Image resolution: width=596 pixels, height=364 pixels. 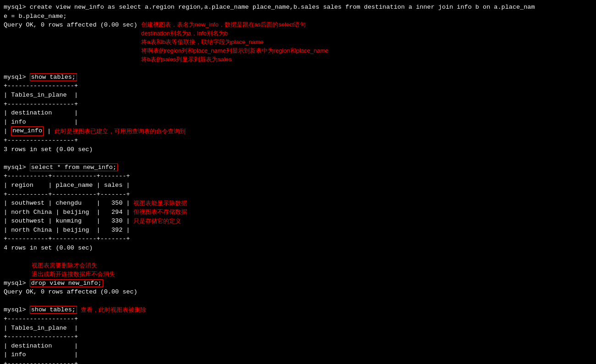 I want to click on table2-row3: | southwest | kunming | 330 |, so click(x=67, y=221).